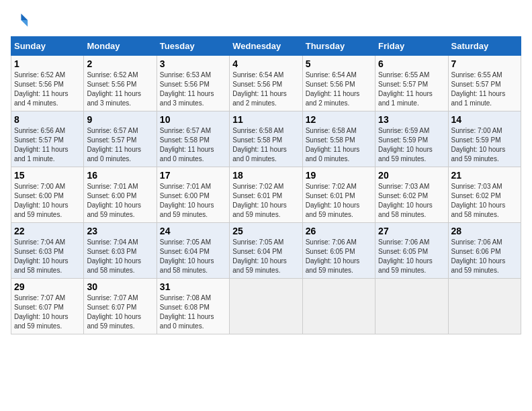 This screenshot has width=532, height=411. What do you see at coordinates (411, 175) in the screenshot?
I see `day-number: 20` at bounding box center [411, 175].